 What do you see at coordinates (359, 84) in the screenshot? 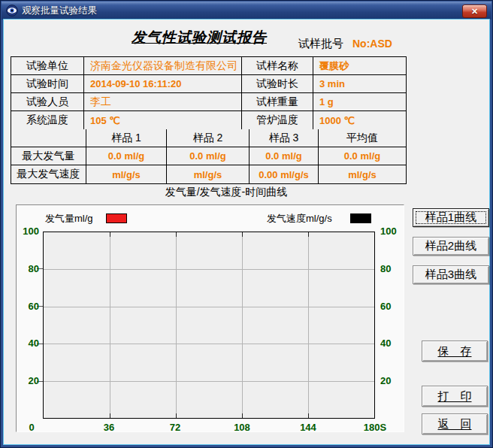
I see `info-value: 3 min` at bounding box center [359, 84].